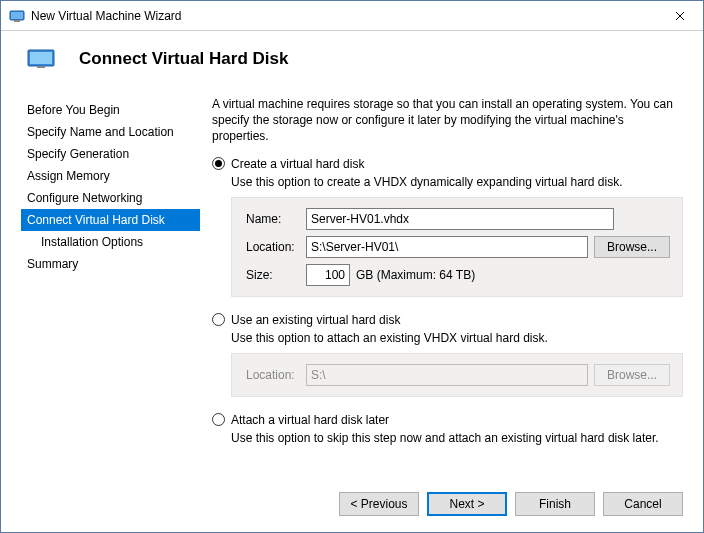 The height and width of the screenshot is (533, 704). I want to click on cancel-button: Cancel, so click(643, 504).